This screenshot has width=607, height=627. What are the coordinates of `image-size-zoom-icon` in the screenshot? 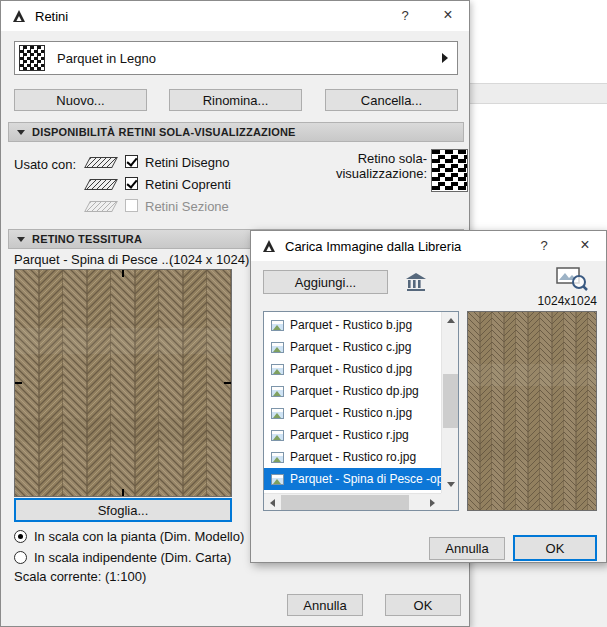 It's located at (572, 278).